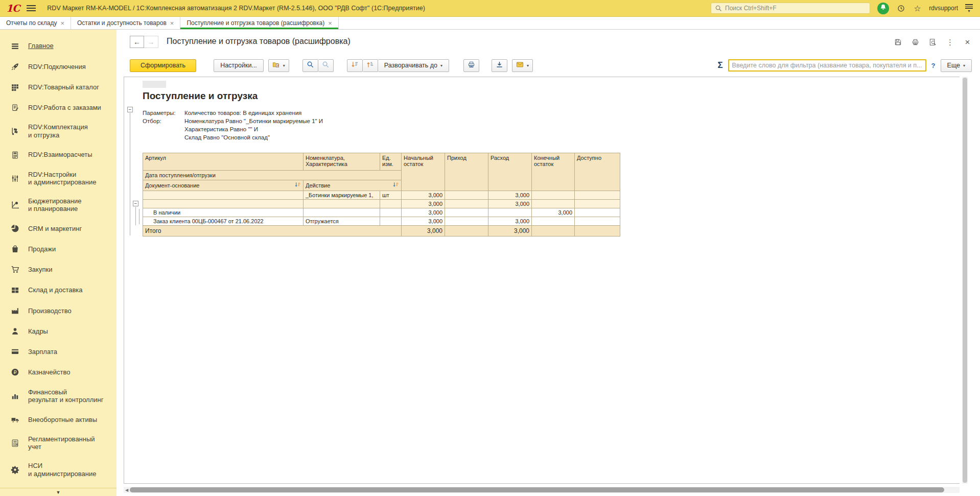 This screenshot has width=980, height=496. What do you see at coordinates (126, 23) in the screenshot?
I see `tab-1: Остатки и доступность товаров×` at bounding box center [126, 23].